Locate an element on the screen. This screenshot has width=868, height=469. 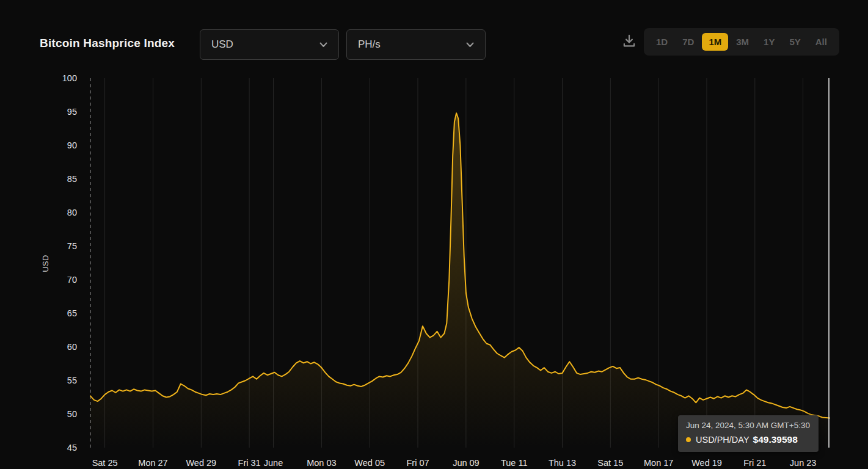
y-tick-label: 45 is located at coordinates (72, 448).